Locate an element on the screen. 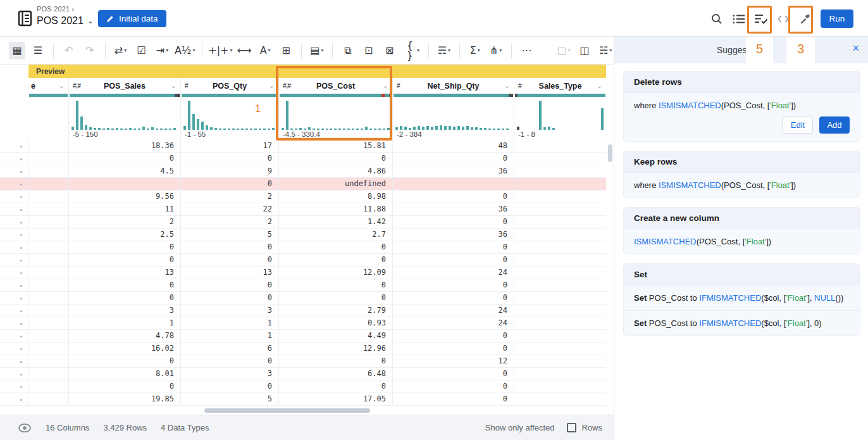  function-link: IFMISMATCHED is located at coordinates (730, 323).